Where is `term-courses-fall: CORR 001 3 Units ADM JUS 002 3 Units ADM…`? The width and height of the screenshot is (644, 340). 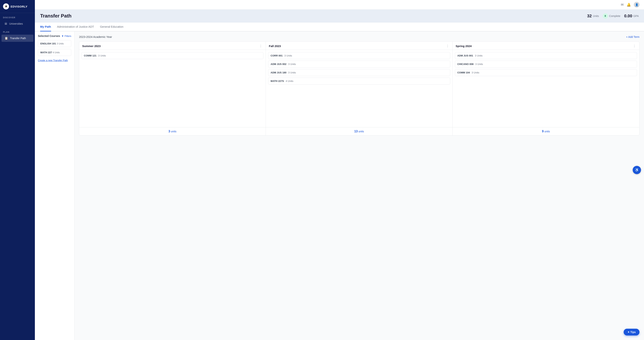 term-courses-fall: CORR 001 3 Units ADM JUS 002 3 Units ADM… is located at coordinates (359, 89).